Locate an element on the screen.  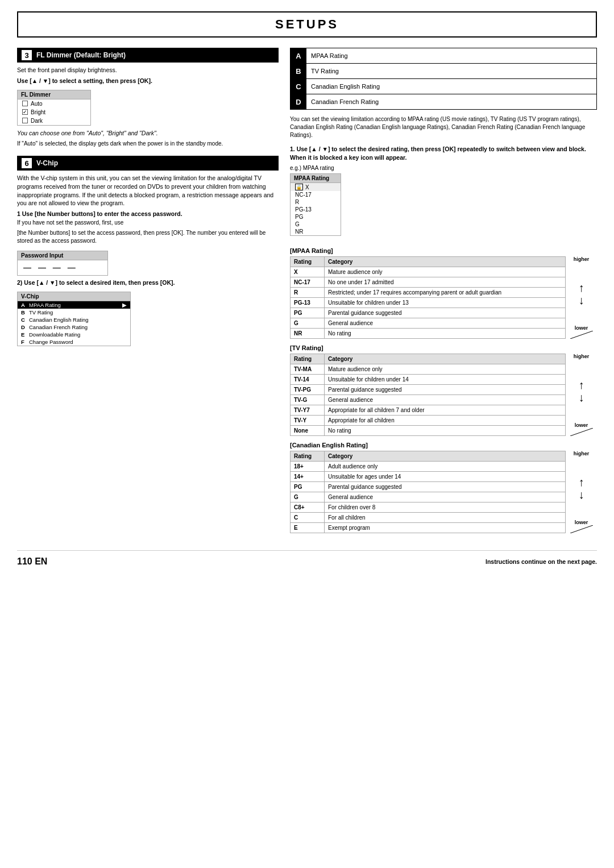
ce-category-14plus: Unsuitable for ages under 14 is located at coordinates (445, 477).